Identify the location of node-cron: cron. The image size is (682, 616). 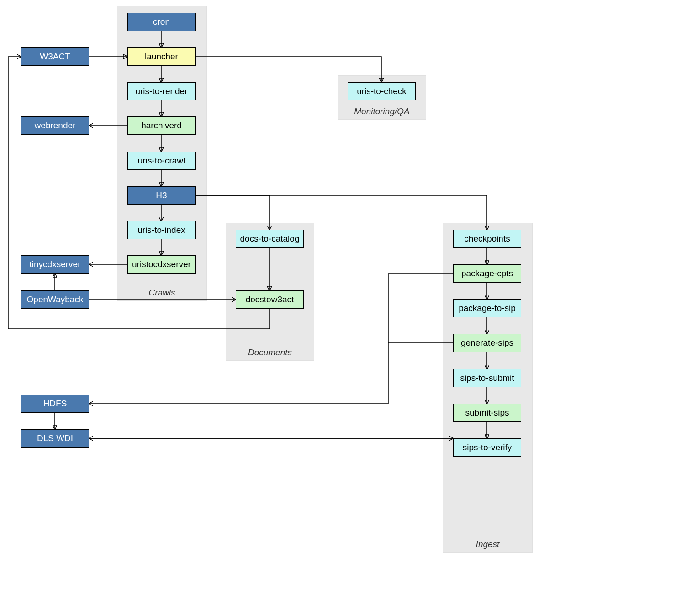
(162, 22).